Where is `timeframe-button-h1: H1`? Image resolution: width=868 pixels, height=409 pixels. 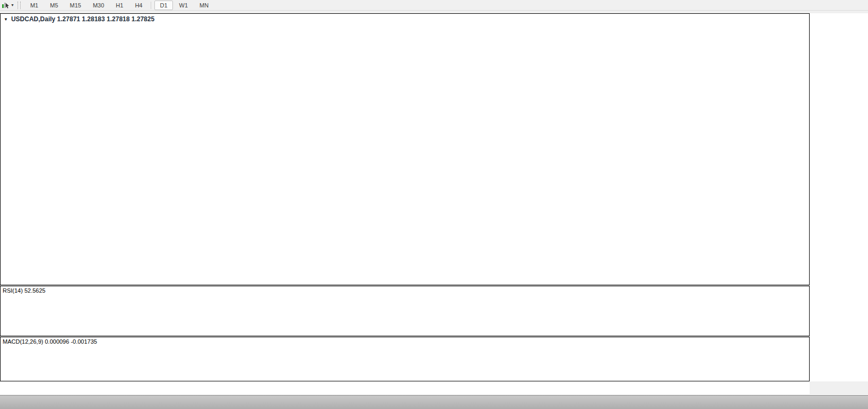 timeframe-button-h1: H1 is located at coordinates (119, 5).